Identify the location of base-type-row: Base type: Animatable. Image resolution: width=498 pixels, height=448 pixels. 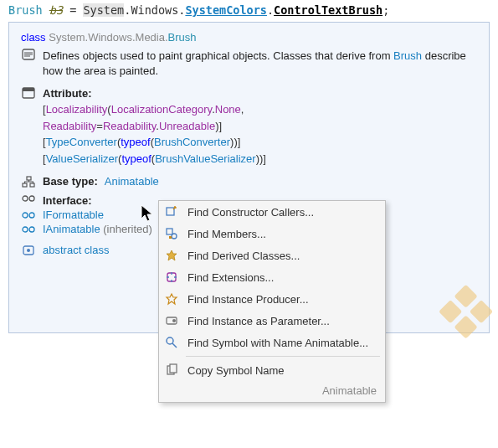
(249, 181).